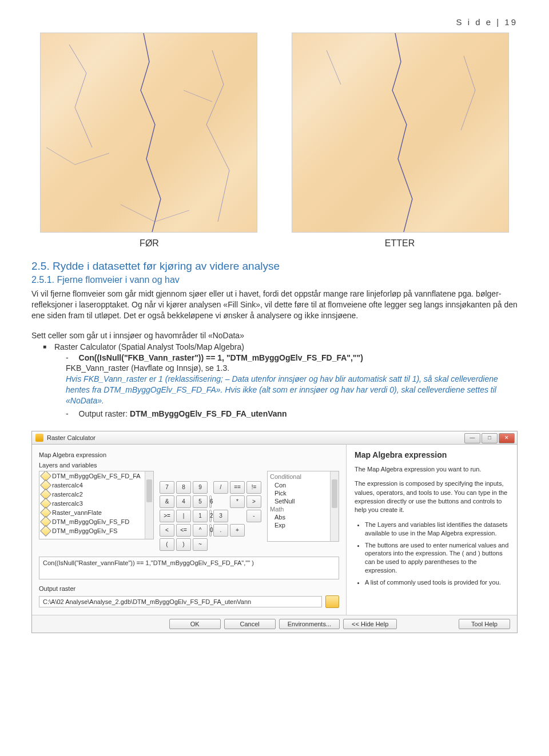 This screenshot has width=549, height=756. Describe the element at coordinates (400, 243) in the screenshot. I see `map-after-label: ETTER` at that location.